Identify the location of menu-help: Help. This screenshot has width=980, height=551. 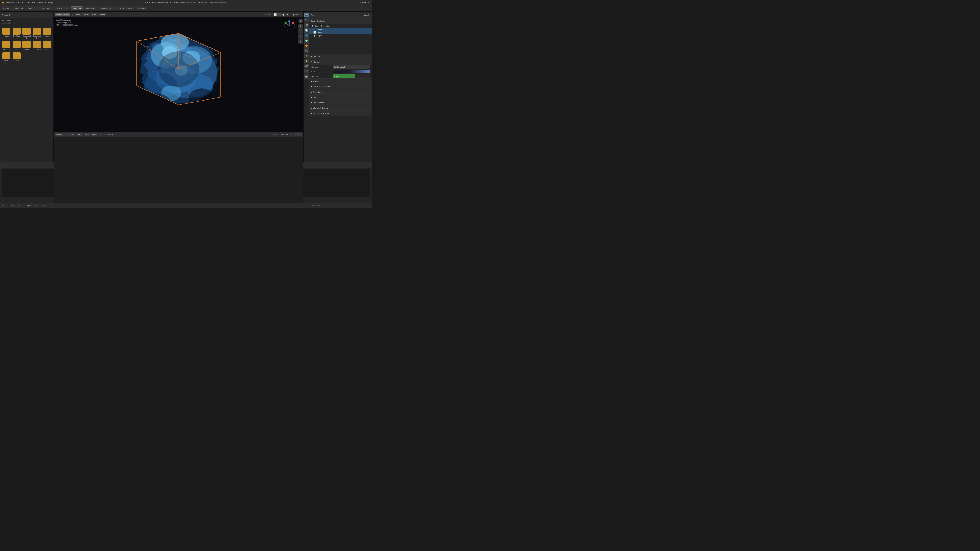
(50, 2).